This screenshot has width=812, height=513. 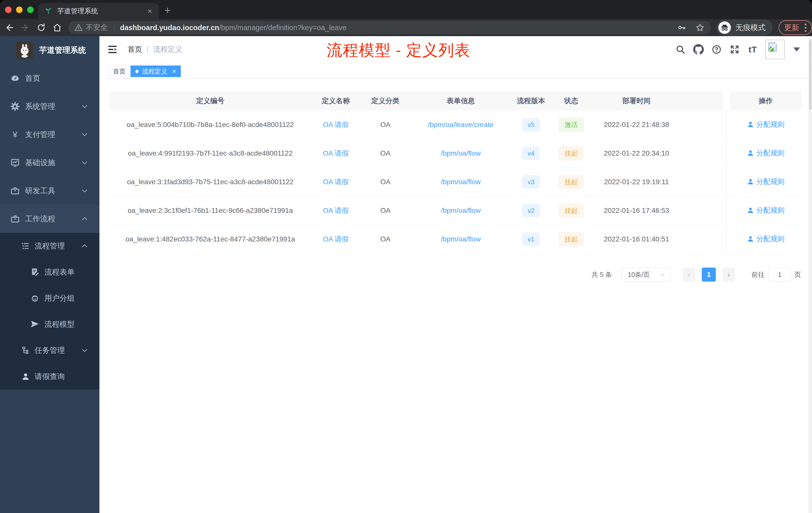 I want to click on sidebar-item-task-management: 任务管理, so click(x=50, y=351).